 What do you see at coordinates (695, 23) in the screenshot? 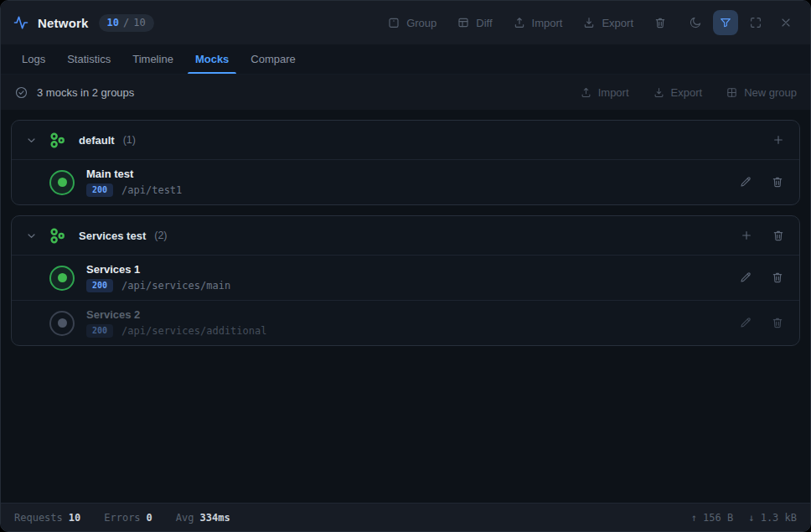
I see `moon-icon` at bounding box center [695, 23].